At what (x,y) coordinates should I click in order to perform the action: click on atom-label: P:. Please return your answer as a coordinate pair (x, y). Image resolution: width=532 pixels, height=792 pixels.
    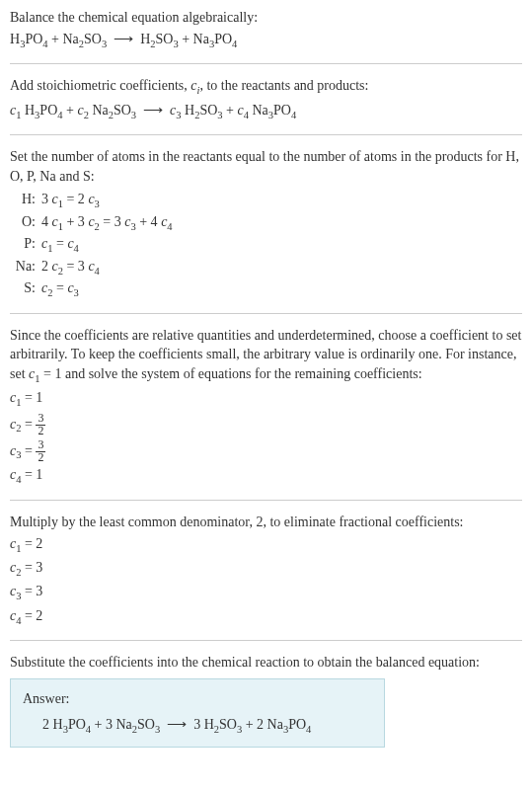
    Looking at the image, I should click on (28, 244).